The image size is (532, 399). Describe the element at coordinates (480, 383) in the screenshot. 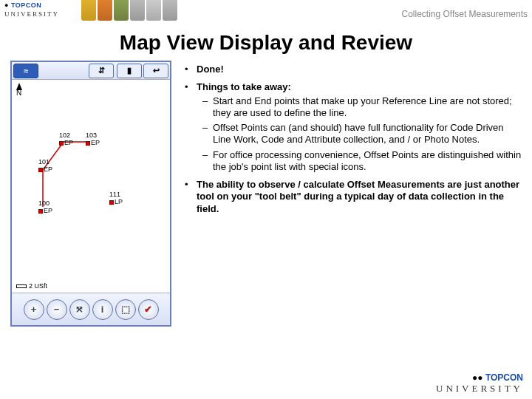

I see `footer-logo: ●● TOPCON UNIVERSITY` at that location.